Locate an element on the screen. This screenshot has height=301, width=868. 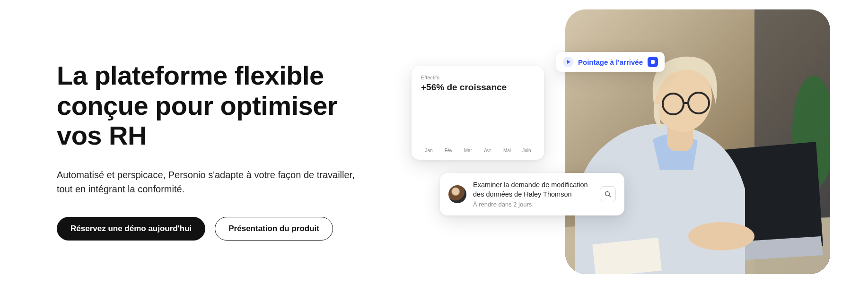
chart-bar-label: Juin is located at coordinates (526, 150).